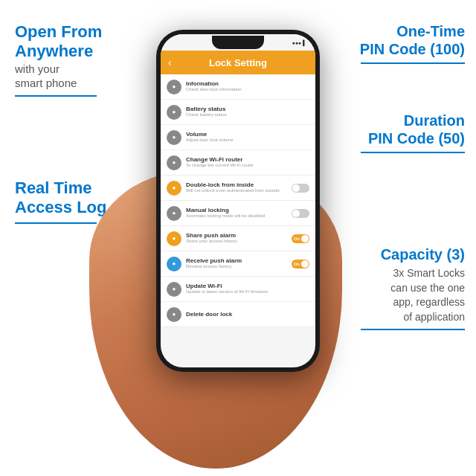 The image size is (476, 476). I want to click on access-log-label: Access Log, so click(61, 207).